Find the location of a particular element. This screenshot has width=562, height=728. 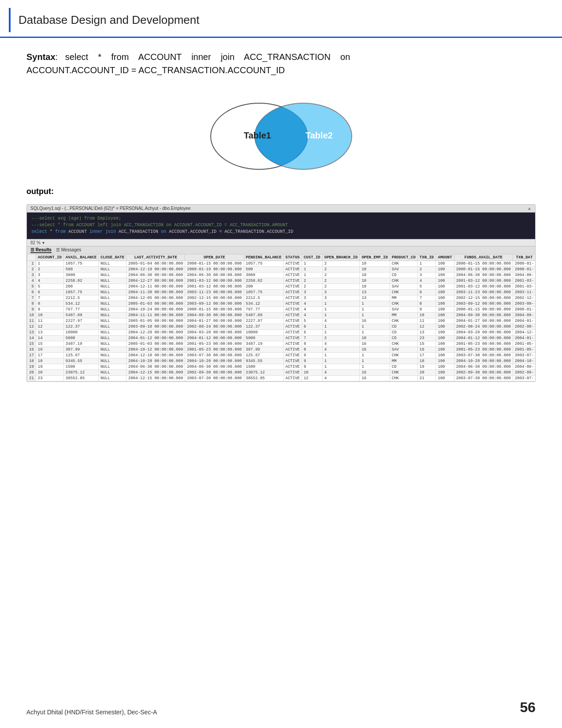

tab-results: ☰ Results is located at coordinates (41, 250).